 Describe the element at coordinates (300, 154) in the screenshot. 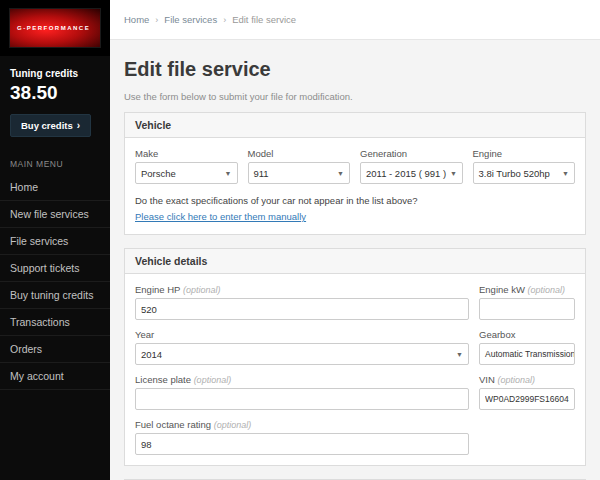

I see `model-label: Model` at that location.